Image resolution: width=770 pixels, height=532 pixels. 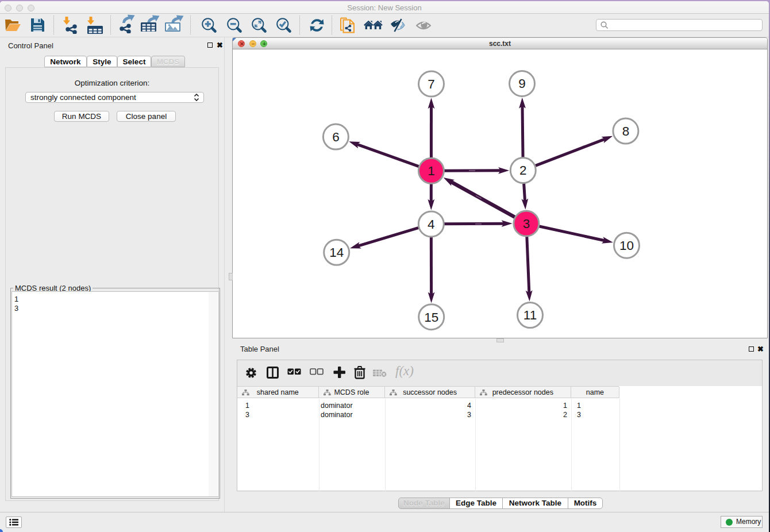 What do you see at coordinates (626, 246) in the screenshot?
I see `svg-text: 10` at bounding box center [626, 246].